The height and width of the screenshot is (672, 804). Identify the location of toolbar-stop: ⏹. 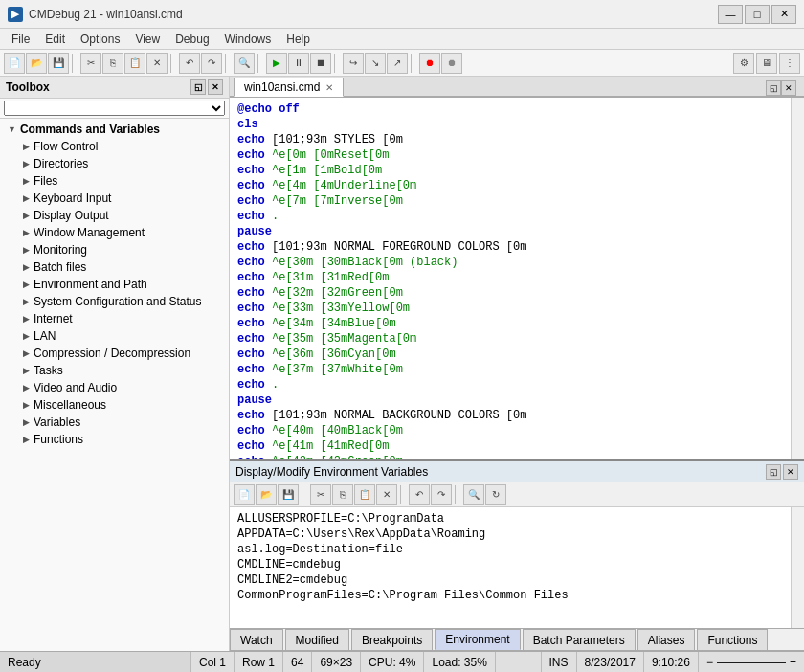
(321, 63).